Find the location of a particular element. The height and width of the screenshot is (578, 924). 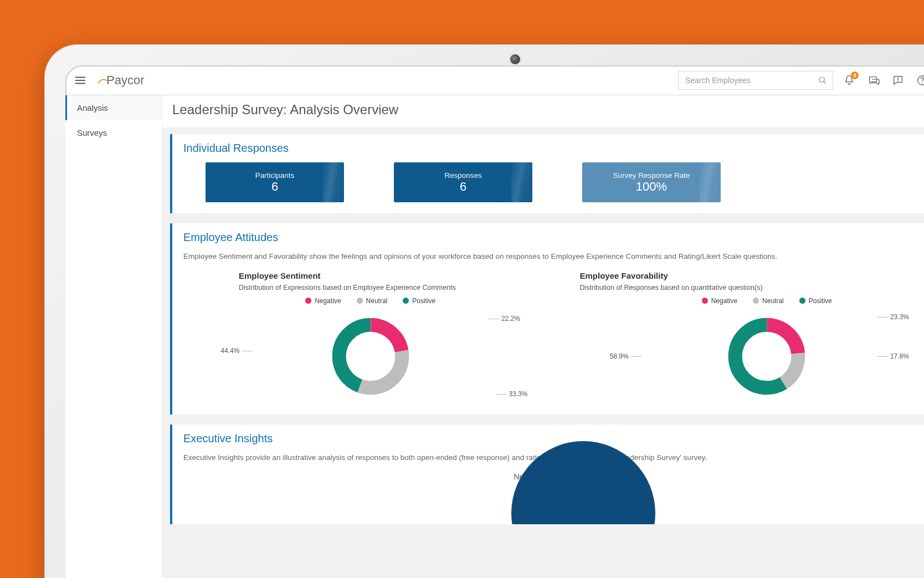

sidebar-item-analysis: Analysis is located at coordinates (114, 108).